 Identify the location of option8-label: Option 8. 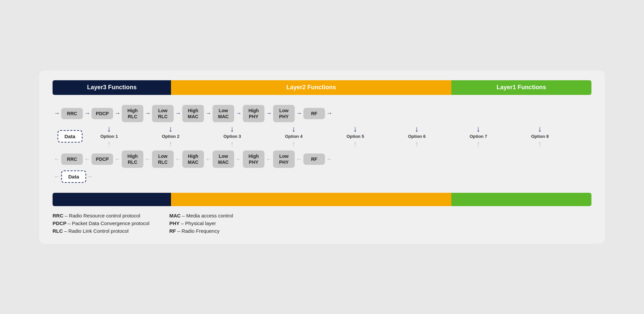
(540, 137).